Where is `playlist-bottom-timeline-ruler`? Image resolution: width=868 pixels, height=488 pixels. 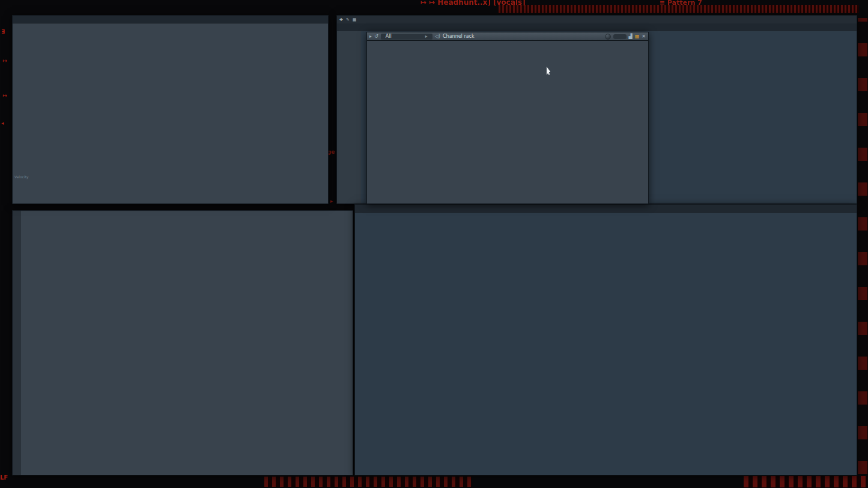
playlist-bottom-timeline-ruler is located at coordinates (605, 209).